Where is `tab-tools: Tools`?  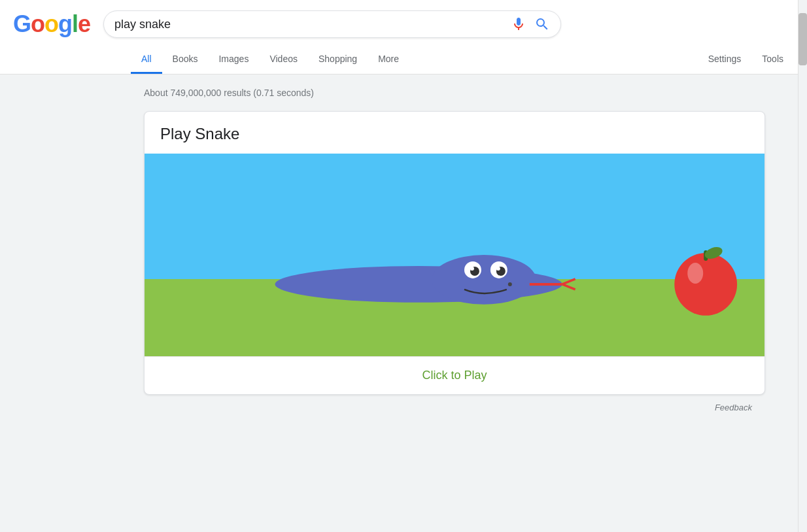
tab-tools: Tools is located at coordinates (773, 60).